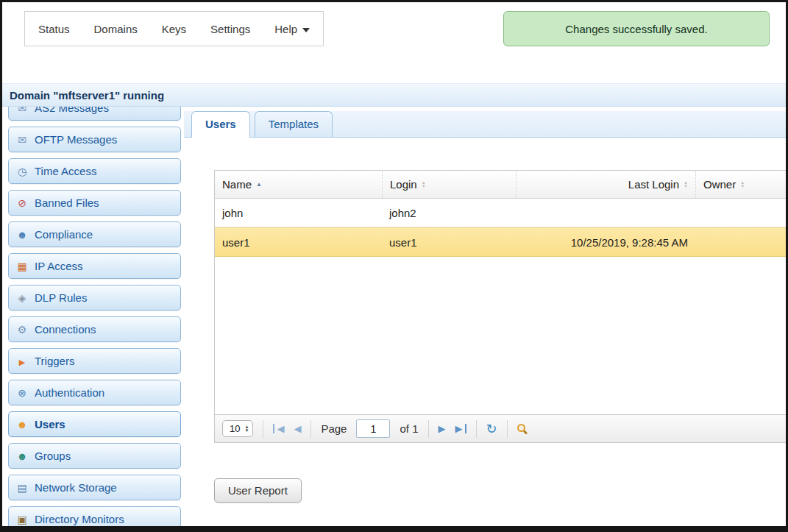  What do you see at coordinates (60, 297) in the screenshot?
I see `sidebar-item-label: DLP Rules` at bounding box center [60, 297].